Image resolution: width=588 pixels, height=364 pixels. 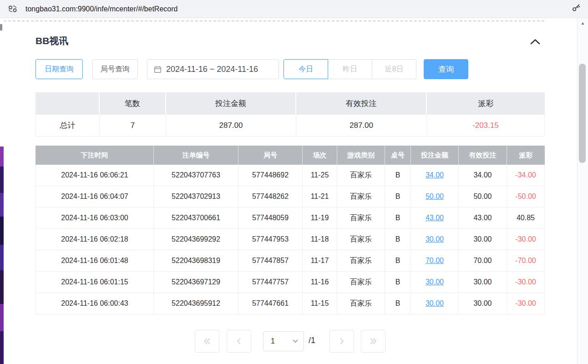 I want to click on session-cell: 11-15, so click(x=320, y=304).